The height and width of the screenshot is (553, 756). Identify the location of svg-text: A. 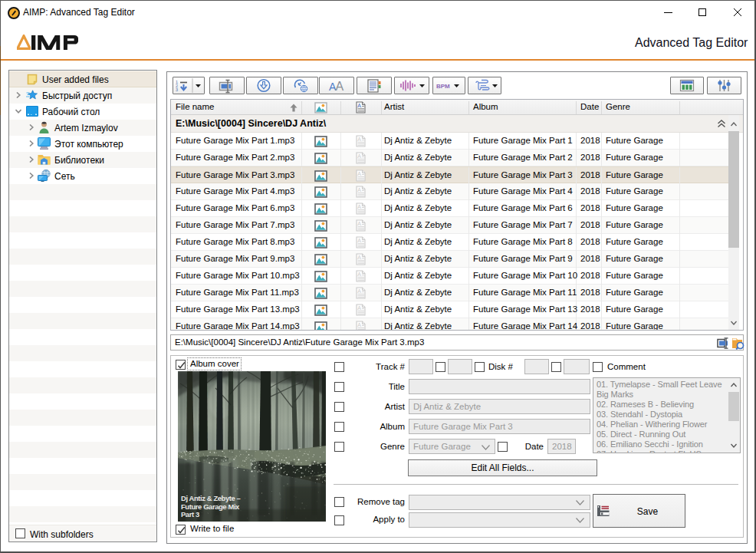
(340, 86).